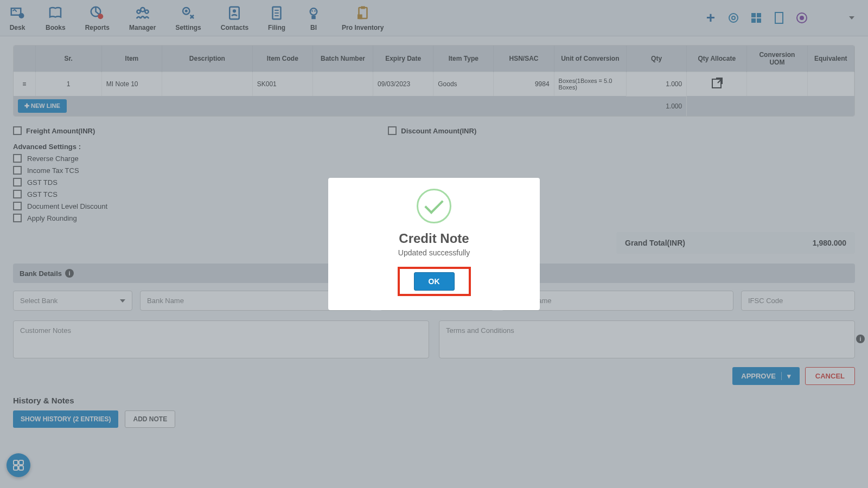  Describe the element at coordinates (434, 239) in the screenshot. I see `modal-title: Credit Note` at that location.